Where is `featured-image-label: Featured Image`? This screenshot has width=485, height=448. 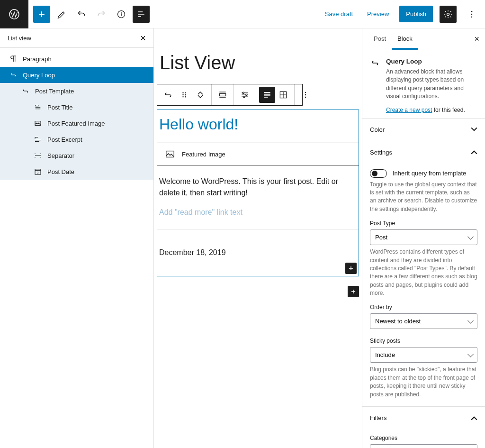
featured-image-label: Featured Image is located at coordinates (204, 155).